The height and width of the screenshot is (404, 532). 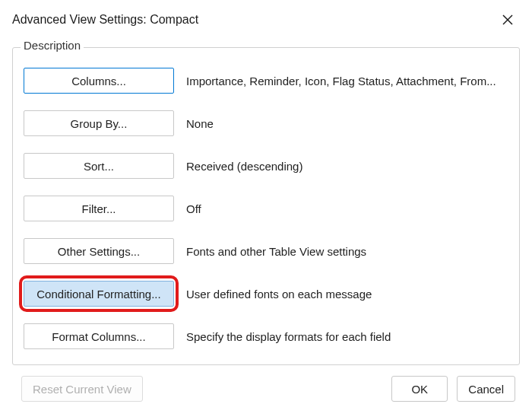 I want to click on conditional-formatting-description: User defined fonts on each message, so click(x=279, y=294).